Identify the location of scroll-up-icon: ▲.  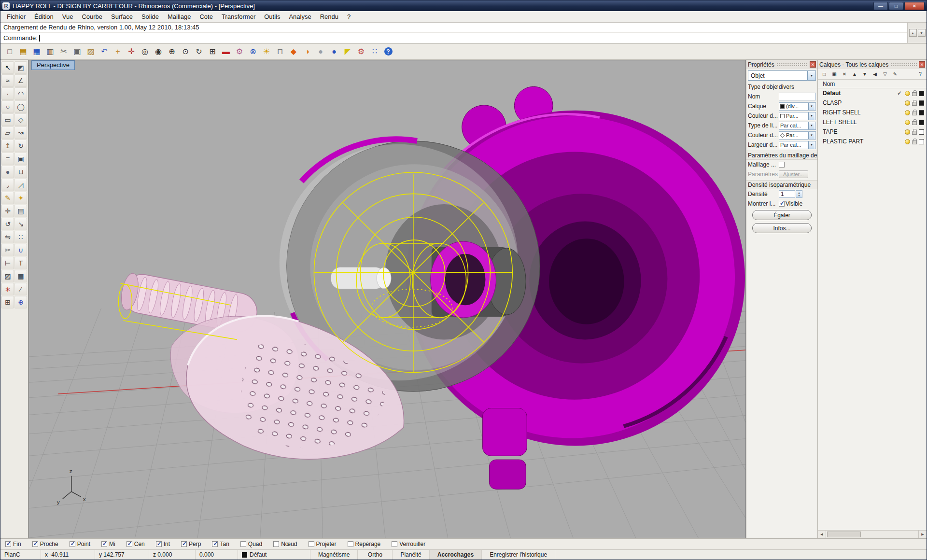
(913, 33).